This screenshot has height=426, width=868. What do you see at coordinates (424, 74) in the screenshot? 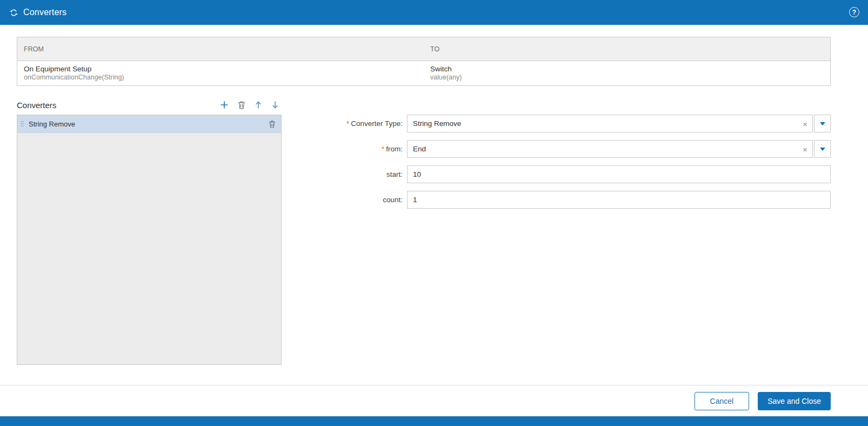
I see `table-row: On Equipment Setup onCommunicationChange…` at bounding box center [424, 74].